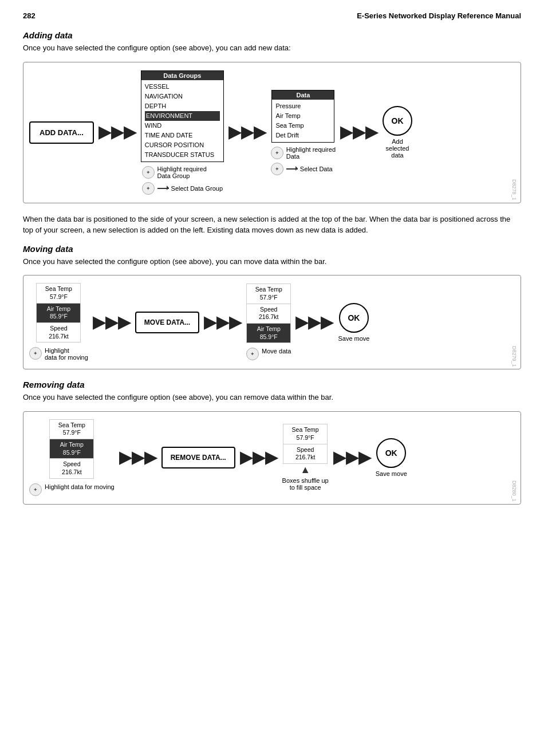 The width and height of the screenshot is (544, 756). What do you see at coordinates (272, 385) in the screenshot?
I see `removing-data-heading: Removing data` at bounding box center [272, 385].